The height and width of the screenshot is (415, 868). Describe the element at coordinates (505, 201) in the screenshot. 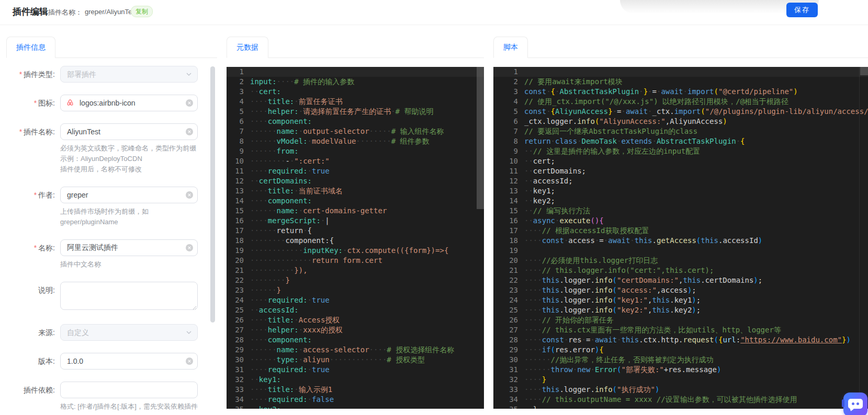

I see `line-number: 14` at that location.